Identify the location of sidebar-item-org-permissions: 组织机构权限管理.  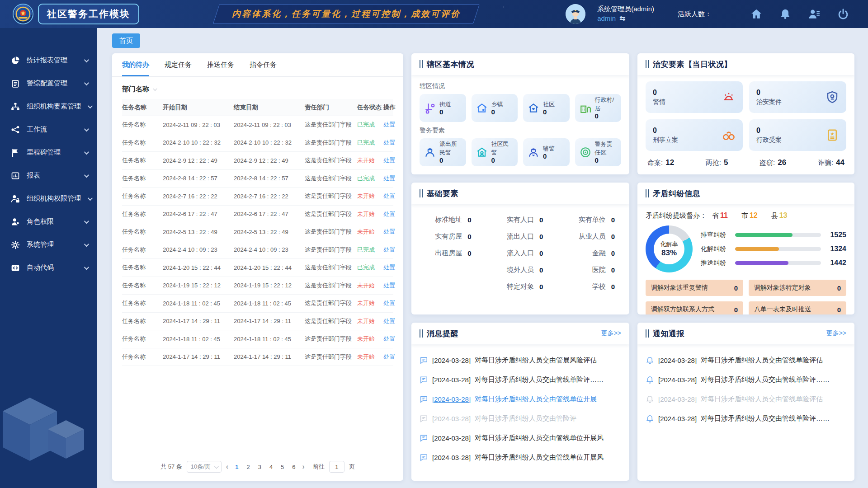
(48, 199).